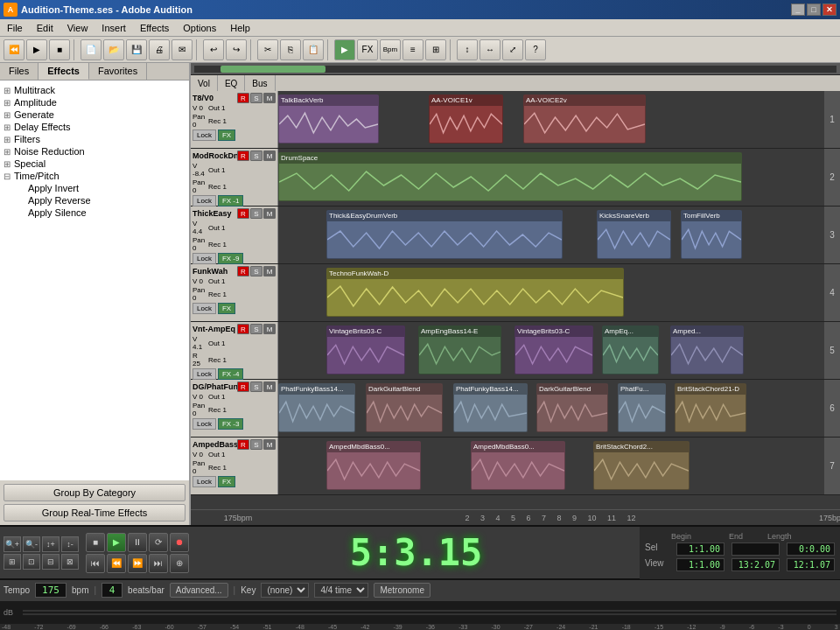  I want to click on toolbar-new: 📄, so click(91, 50).